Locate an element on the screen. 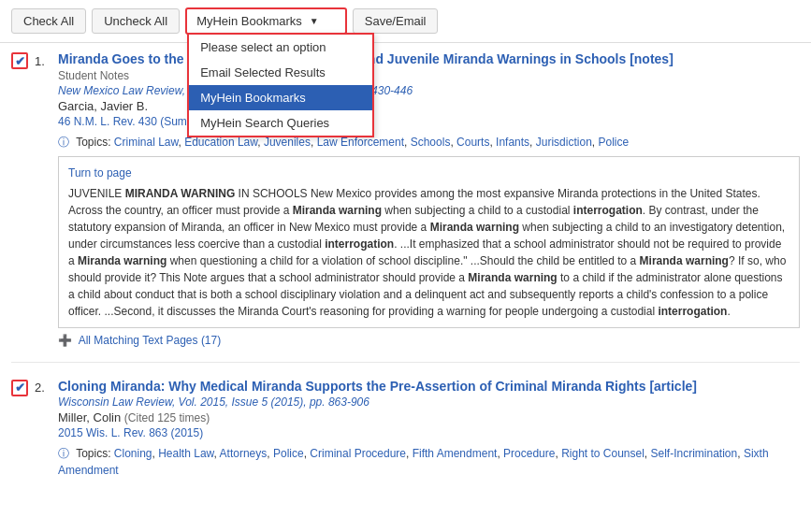  dropdown-selected-label: MyHein Bookmarks is located at coordinates (249, 21).